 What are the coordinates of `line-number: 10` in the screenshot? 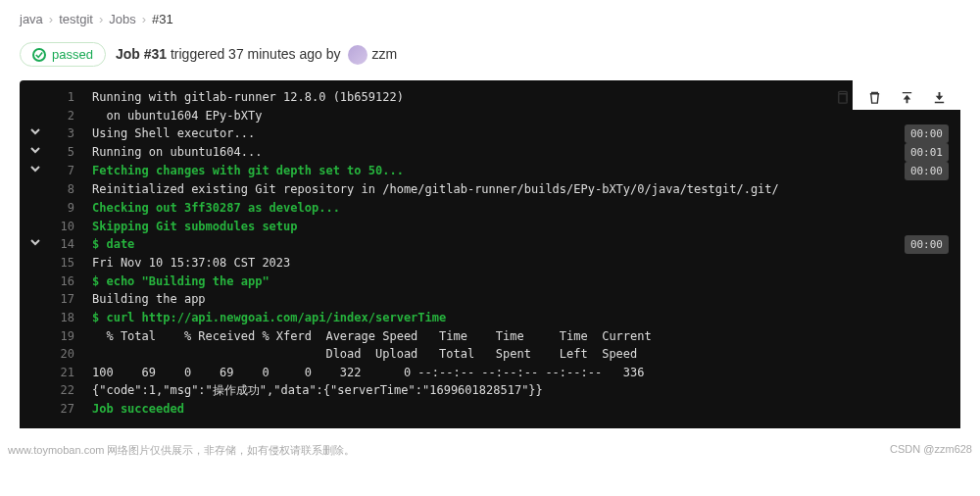 It's located at (60, 227).